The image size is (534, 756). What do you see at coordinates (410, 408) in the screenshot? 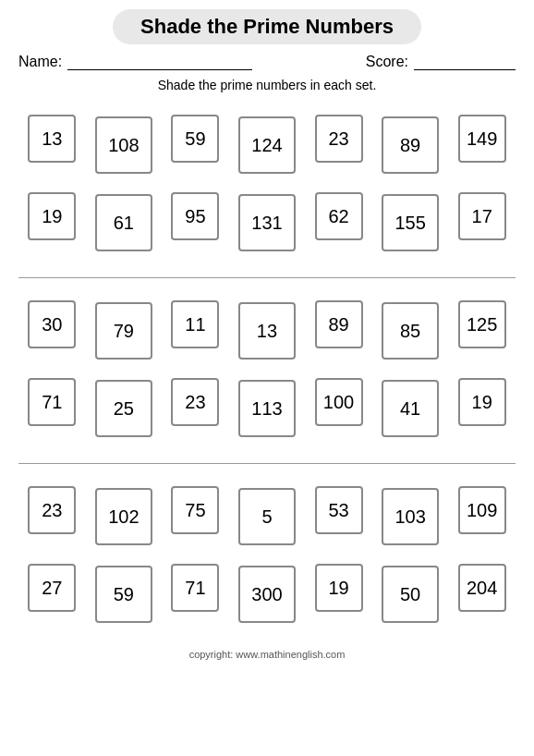
I see `number-box-41: 41` at bounding box center [410, 408].